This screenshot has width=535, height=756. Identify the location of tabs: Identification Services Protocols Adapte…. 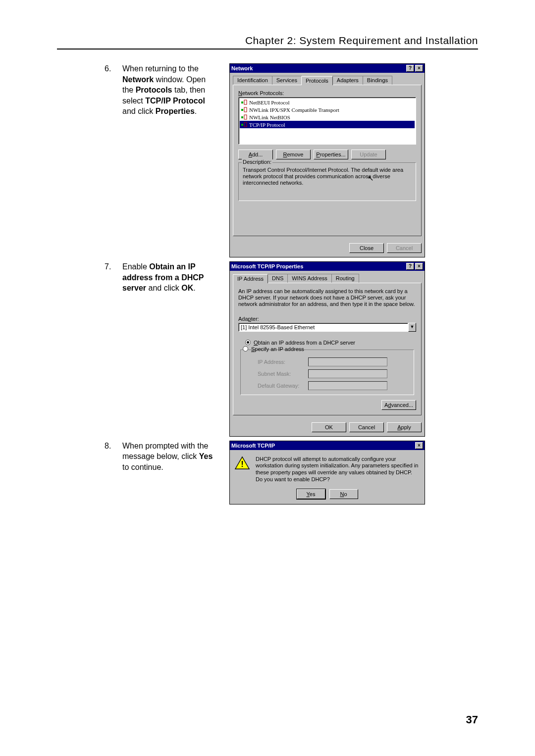
(327, 80).